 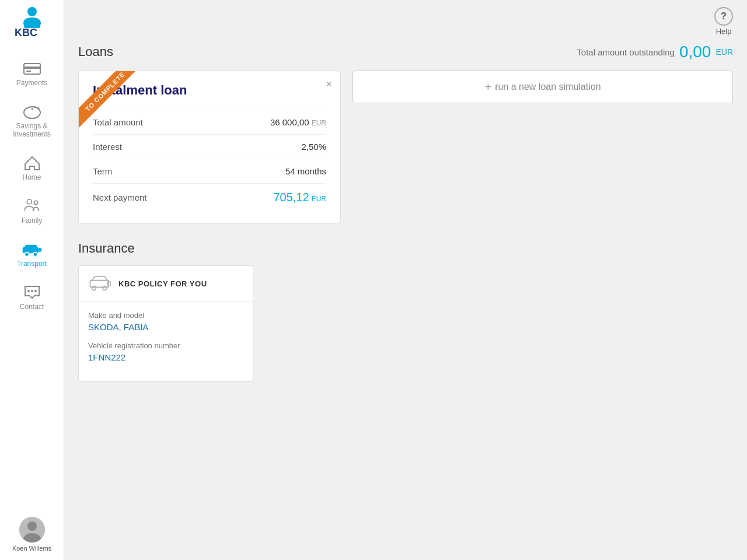 I want to click on total-amount: 0,00, so click(x=696, y=52).